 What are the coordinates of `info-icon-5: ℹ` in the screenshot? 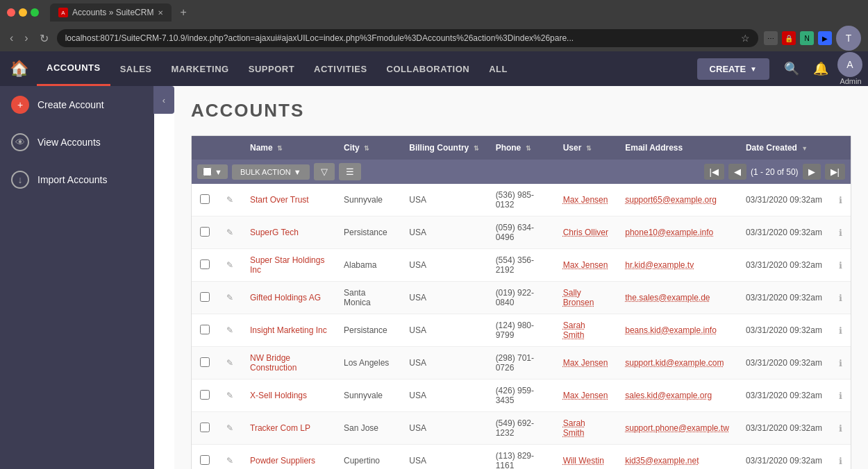 It's located at (840, 364).